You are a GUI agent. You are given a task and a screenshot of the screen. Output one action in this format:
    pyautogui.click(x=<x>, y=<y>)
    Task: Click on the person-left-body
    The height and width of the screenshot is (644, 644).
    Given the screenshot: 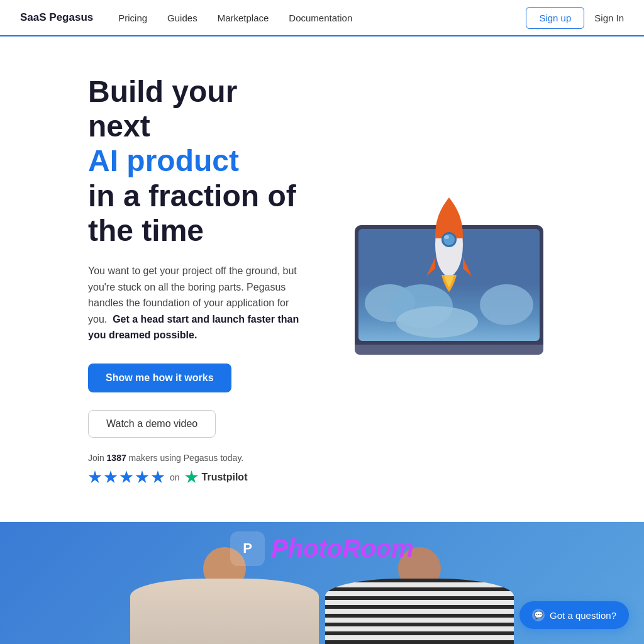 What is the action you would take?
    pyautogui.click(x=225, y=611)
    